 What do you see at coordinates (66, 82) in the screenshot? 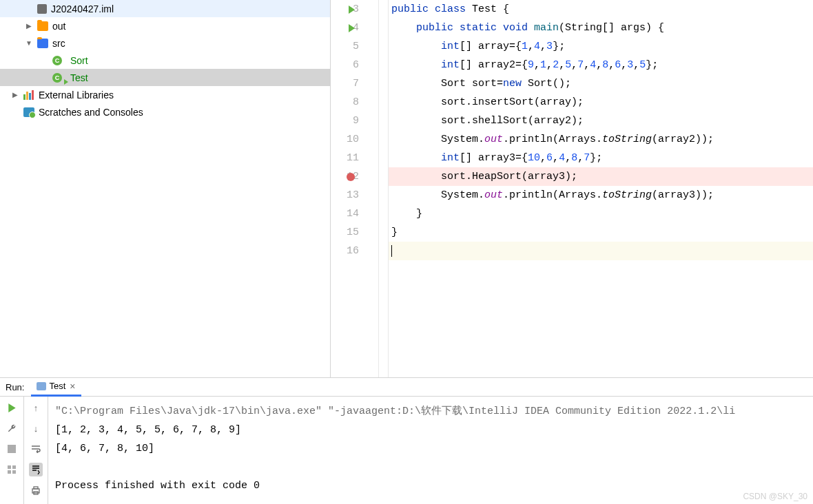
I see `run-badge-icon` at bounding box center [66, 82].